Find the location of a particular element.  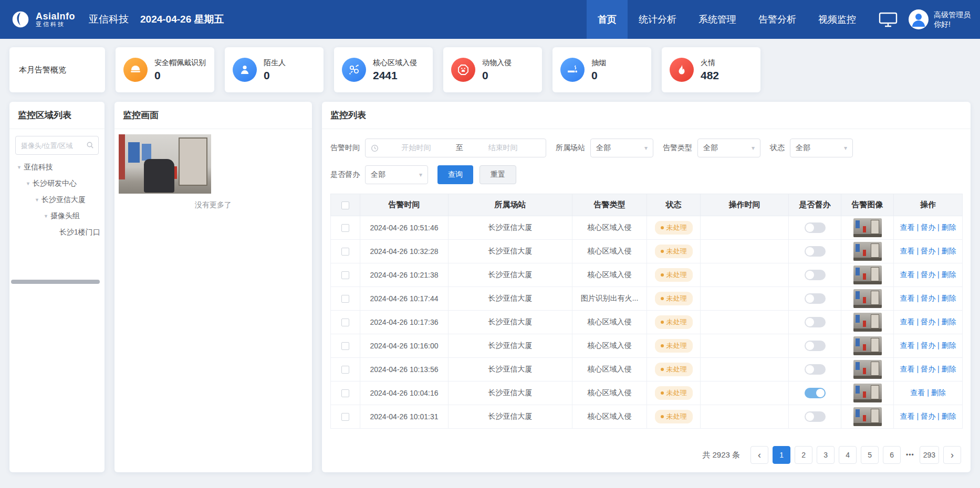

query-button: 查询 is located at coordinates (455, 175).